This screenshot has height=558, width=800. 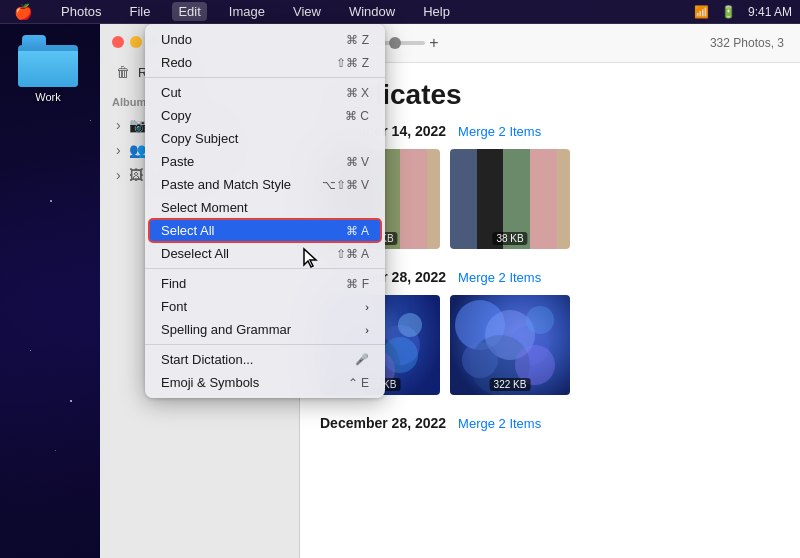 I want to click on battery-icon: 🔋, so click(x=728, y=12).